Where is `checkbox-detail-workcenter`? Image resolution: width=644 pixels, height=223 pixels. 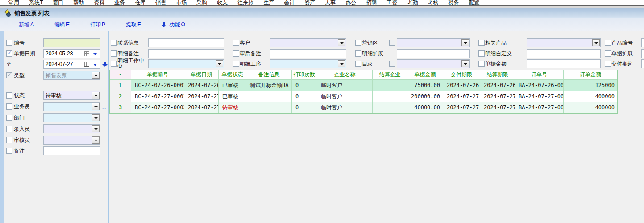
checkbox-detail-workcenter is located at coordinates (114, 64).